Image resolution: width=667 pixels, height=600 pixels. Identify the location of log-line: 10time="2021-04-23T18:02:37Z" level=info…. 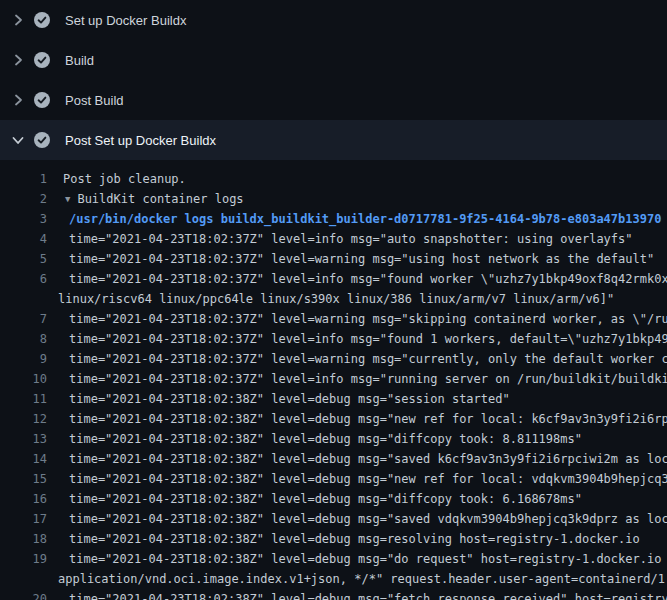
(334, 379).